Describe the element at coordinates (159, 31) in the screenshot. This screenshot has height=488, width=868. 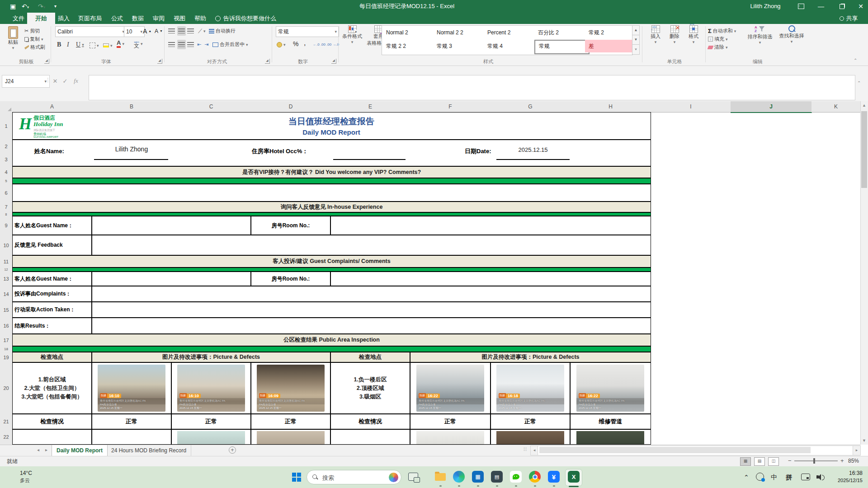
I see `decrease-font-icon: A▼` at that location.